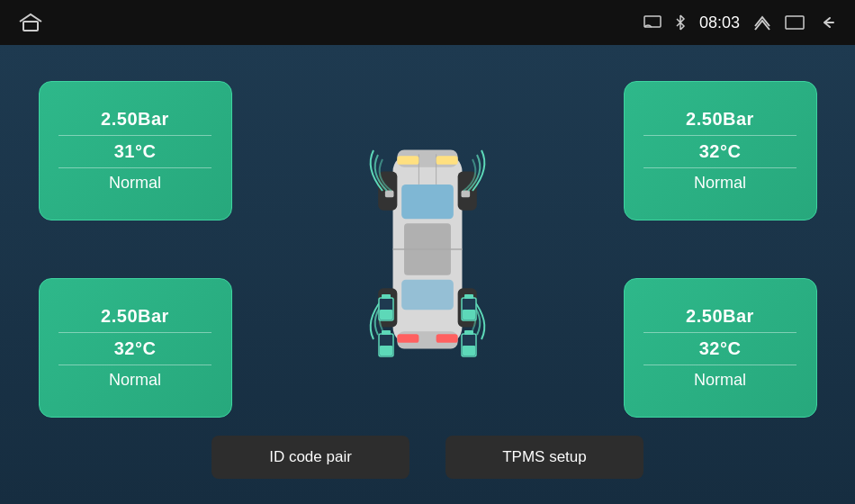 This screenshot has width=855, height=504. What do you see at coordinates (386, 308) in the screenshot?
I see `battery-front-left` at bounding box center [386, 308].